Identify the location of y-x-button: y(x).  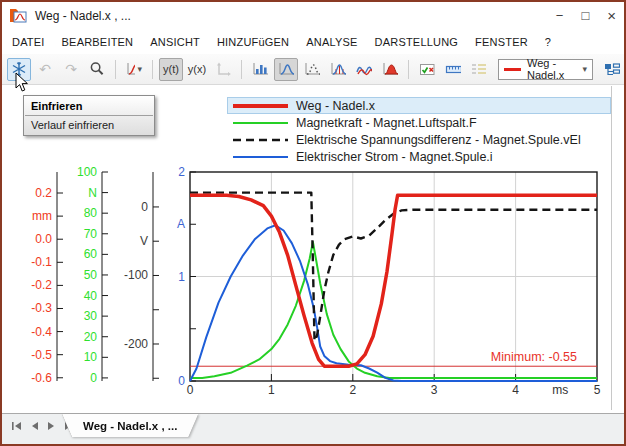
(197, 70).